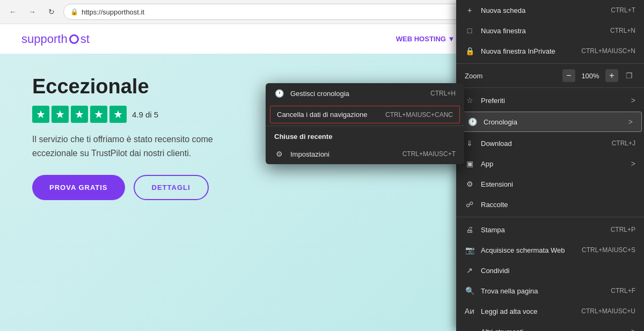  I want to click on app-arrow: >, so click(633, 164).